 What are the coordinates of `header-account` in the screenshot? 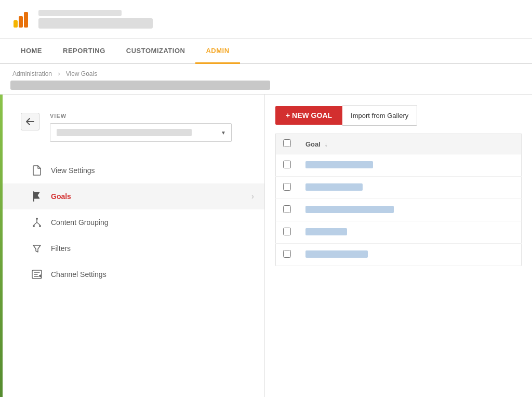 It's located at (96, 23).